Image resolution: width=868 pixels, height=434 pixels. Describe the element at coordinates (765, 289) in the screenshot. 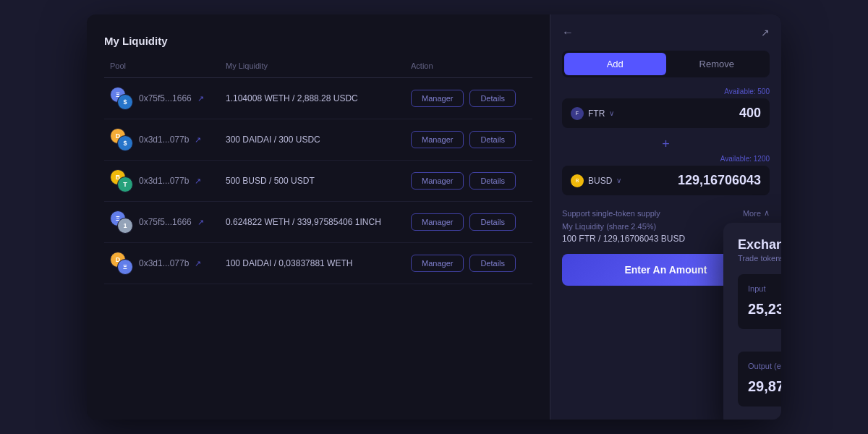

I see `exchange-input-label: Input` at that location.